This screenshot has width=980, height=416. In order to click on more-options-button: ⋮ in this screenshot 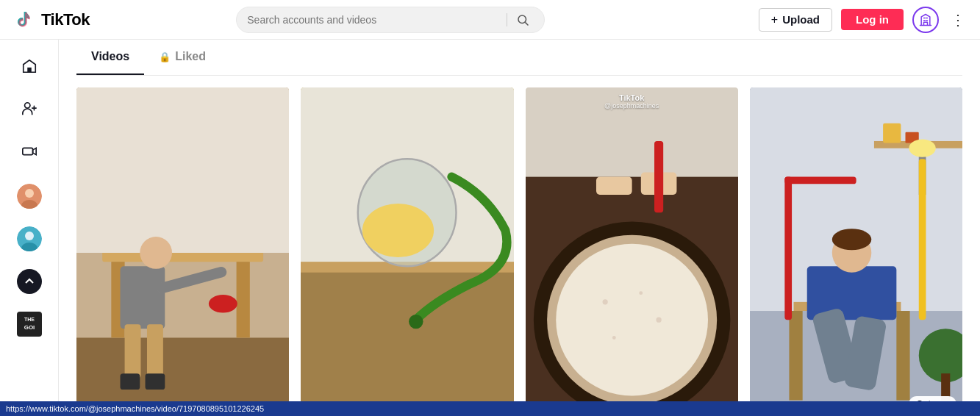, I will do `click(958, 20)`.